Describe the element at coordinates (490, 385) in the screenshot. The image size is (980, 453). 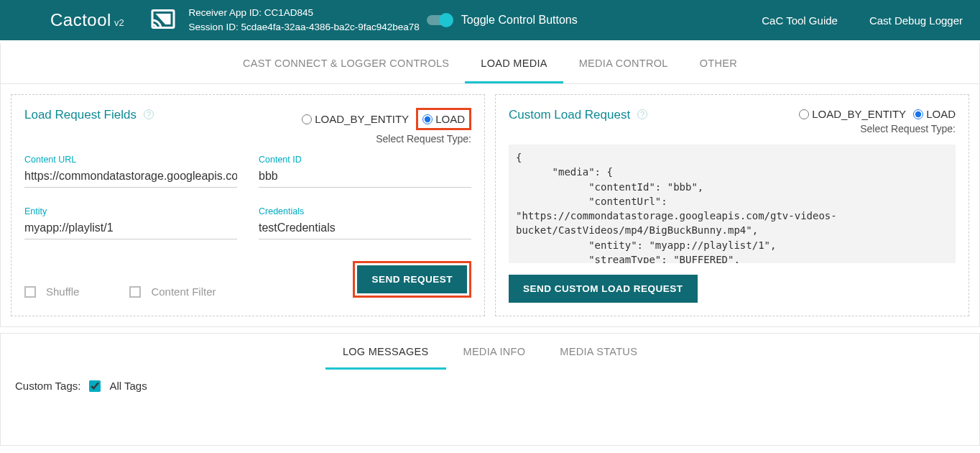
I see `custom-tags-row: Custom Tags: All Tags` at that location.